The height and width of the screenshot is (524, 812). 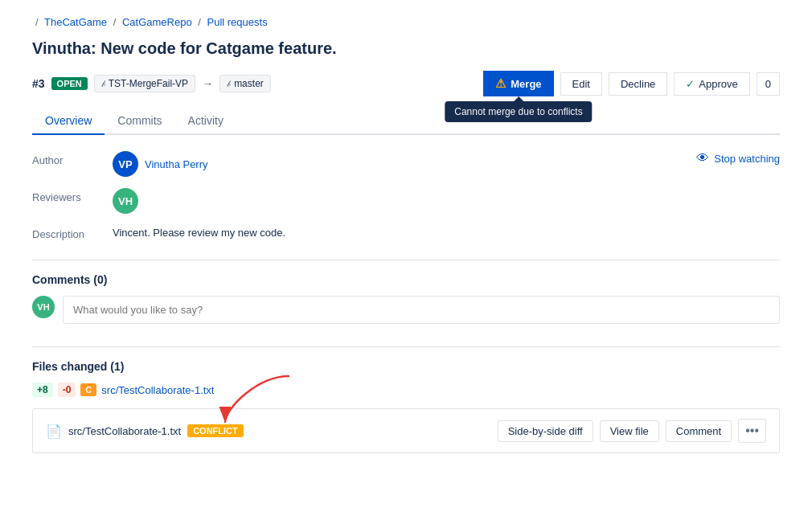 What do you see at coordinates (158, 23) in the screenshot?
I see `breadcrumb-catgamerepo: CatGameRepo` at bounding box center [158, 23].